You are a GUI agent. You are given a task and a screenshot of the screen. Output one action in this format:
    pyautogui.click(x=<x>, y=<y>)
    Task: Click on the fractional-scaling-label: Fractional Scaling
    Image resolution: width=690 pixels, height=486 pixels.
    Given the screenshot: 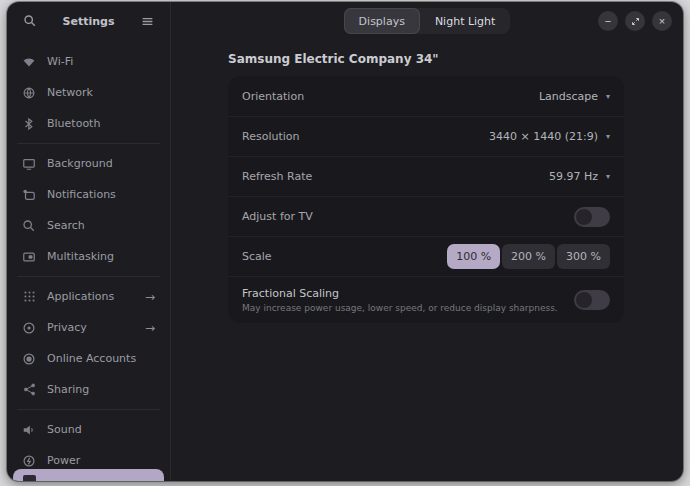 What is the action you would take?
    pyautogui.click(x=400, y=294)
    